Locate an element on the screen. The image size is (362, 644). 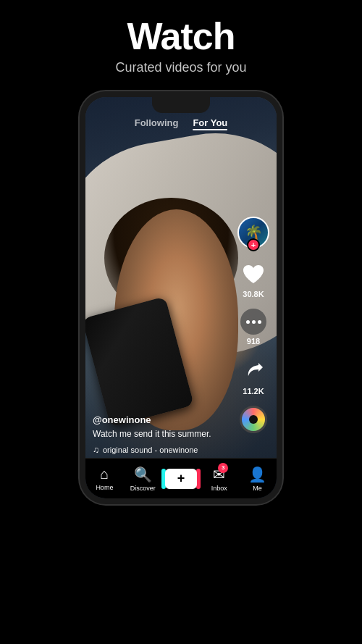
music-disc is located at coordinates (253, 419).